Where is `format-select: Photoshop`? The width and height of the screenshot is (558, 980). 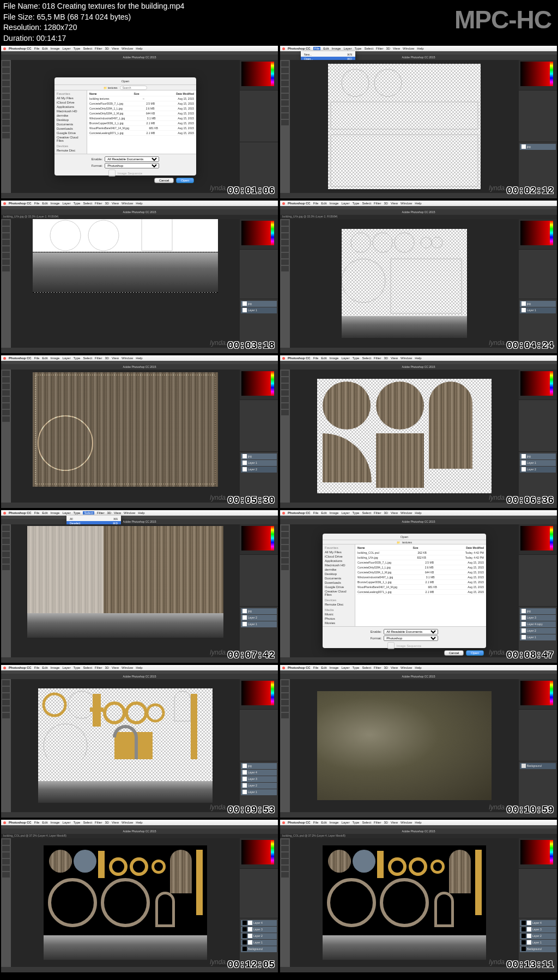
format-select: Photoshop is located at coordinates (132, 166).